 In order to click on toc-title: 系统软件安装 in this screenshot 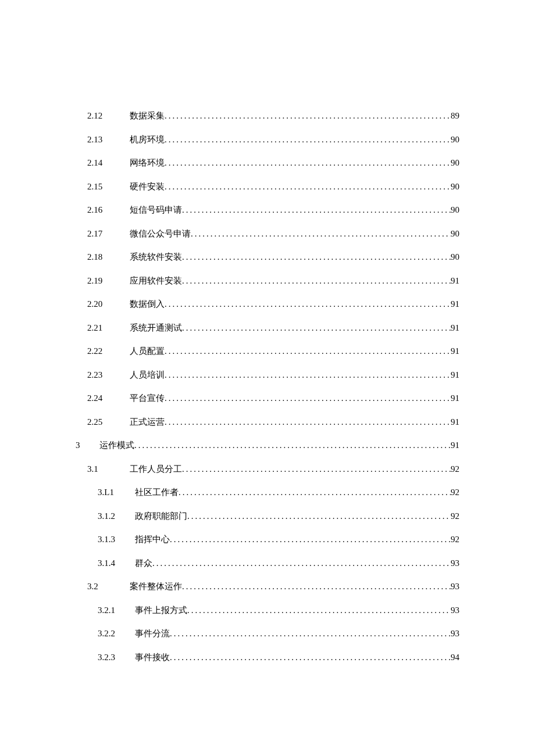, I will do `click(156, 257)`.